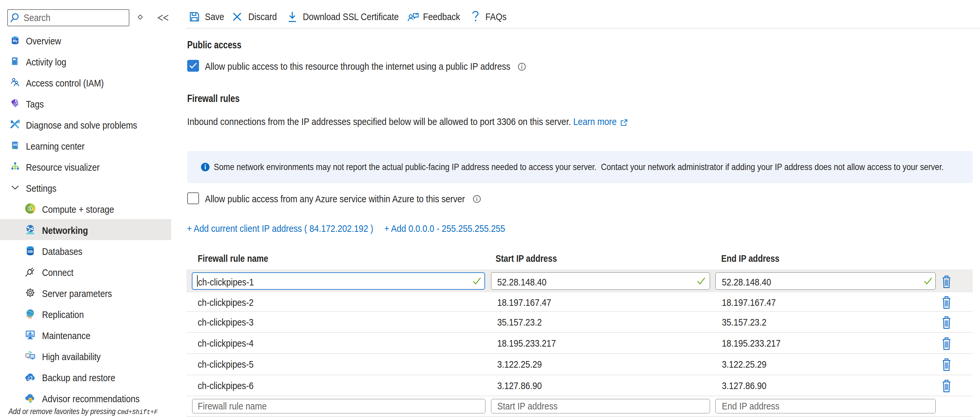  I want to click on svg-text: DB, so click(30, 251).